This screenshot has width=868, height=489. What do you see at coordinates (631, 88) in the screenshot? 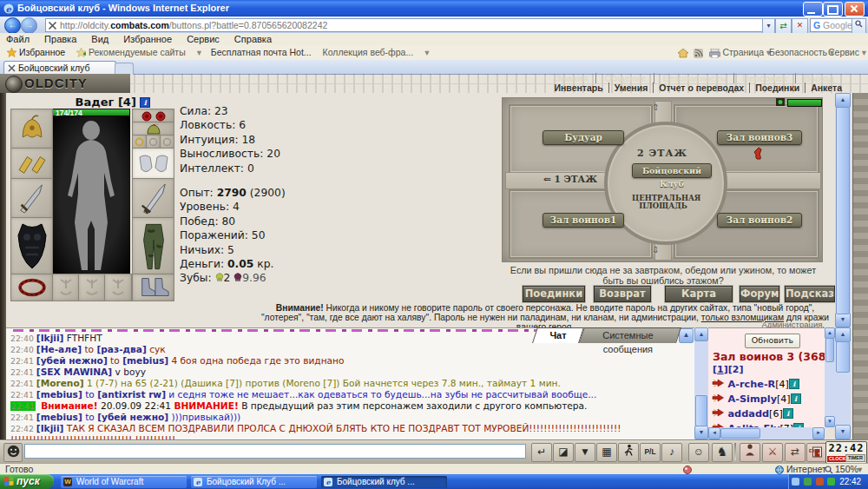
I see `nav-skills: Умения` at bounding box center [631, 88].